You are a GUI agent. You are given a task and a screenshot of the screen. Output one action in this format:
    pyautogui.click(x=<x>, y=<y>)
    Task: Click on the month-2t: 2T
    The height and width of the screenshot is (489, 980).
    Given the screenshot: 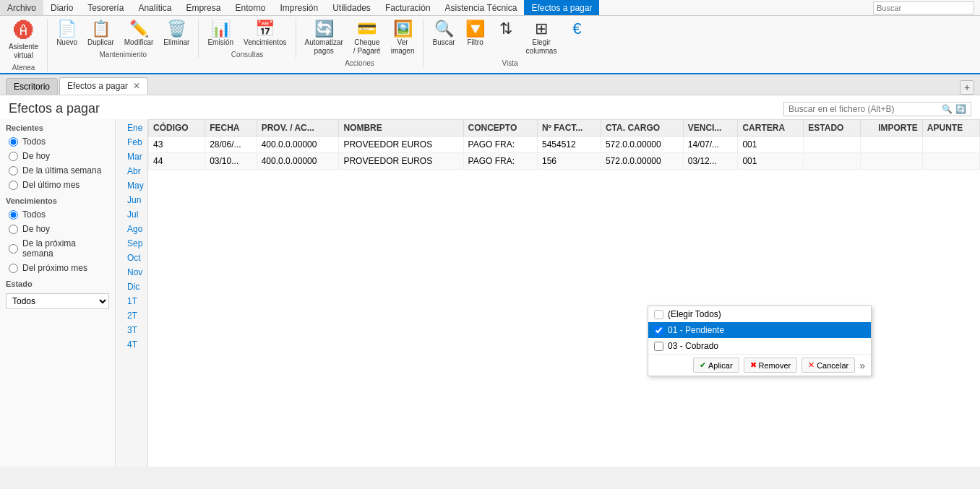 What is the action you would take?
    pyautogui.click(x=132, y=316)
    